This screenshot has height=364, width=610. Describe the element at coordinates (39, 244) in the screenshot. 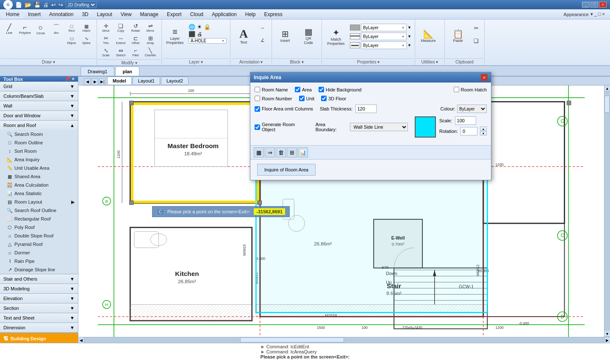

I see `item-pyramid: △Pyramid Roof` at that location.